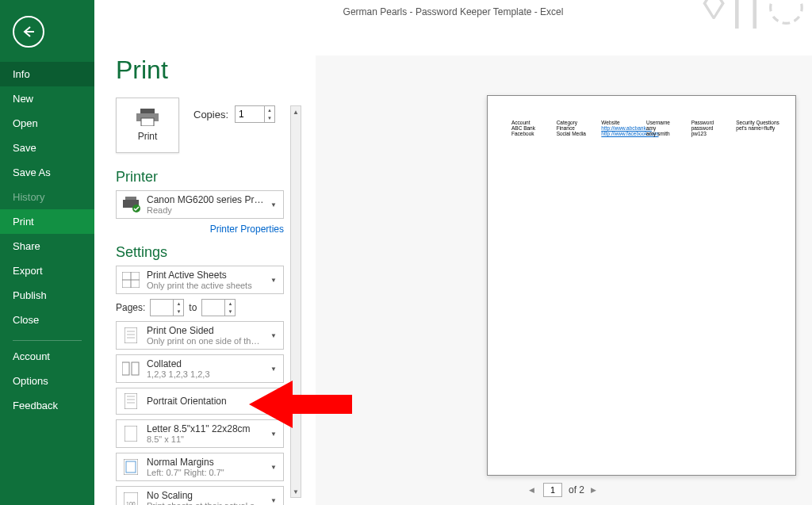 This screenshot has height=505, width=812. What do you see at coordinates (200, 205) in the screenshot?
I see `printer-selector: Canon MG6200 series Printer Ready ▼` at bounding box center [200, 205].